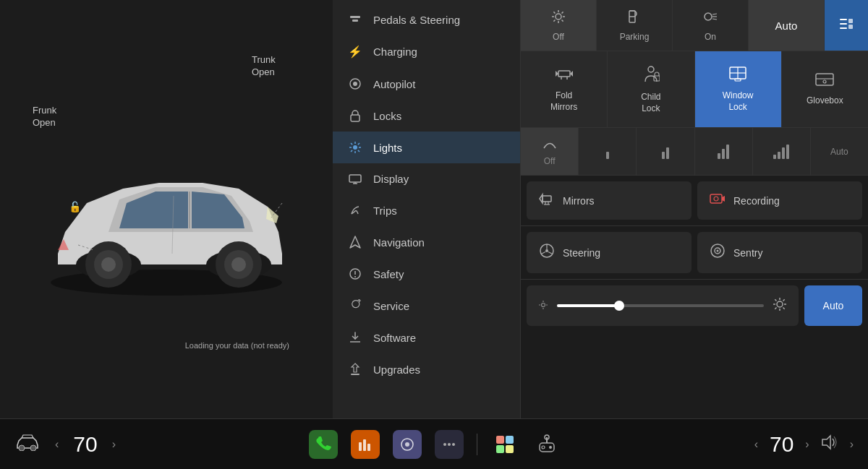 The image size is (868, 469). What do you see at coordinates (564, 76) in the screenshot?
I see `fold-mirrors-icon` at bounding box center [564, 76].